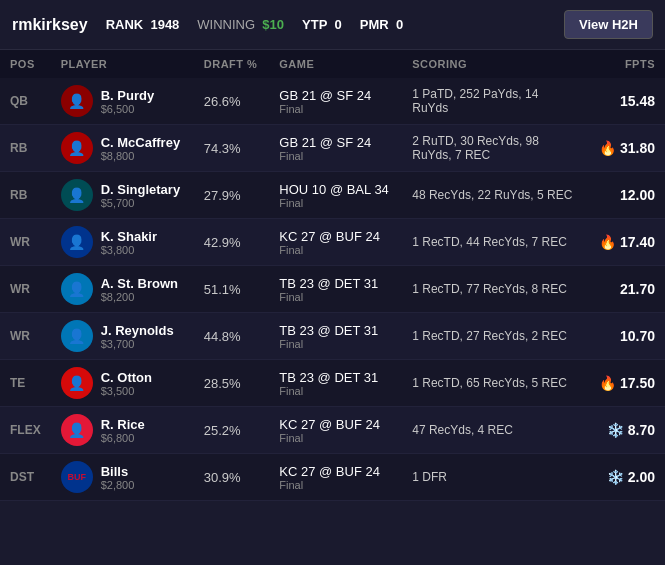  What do you see at coordinates (273, 24) in the screenshot?
I see `winning-value: $10` at bounding box center [273, 24].